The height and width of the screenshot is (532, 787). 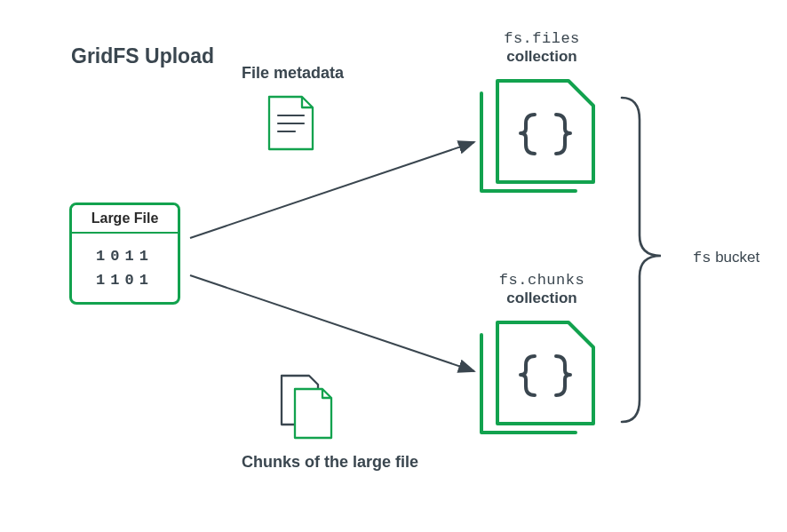 What do you see at coordinates (306, 407) in the screenshot?
I see `chunks-icon` at bounding box center [306, 407].